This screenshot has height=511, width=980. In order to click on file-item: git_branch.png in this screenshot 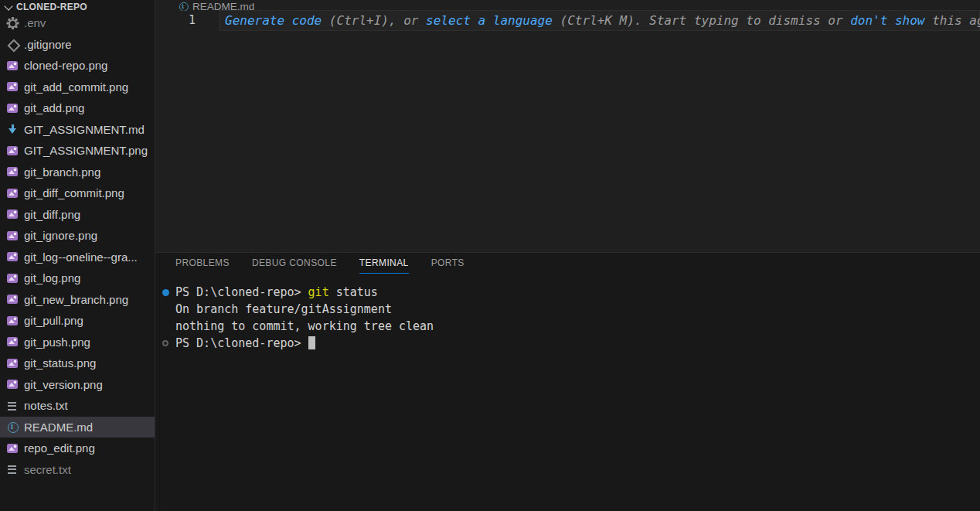, I will do `click(77, 172)`.